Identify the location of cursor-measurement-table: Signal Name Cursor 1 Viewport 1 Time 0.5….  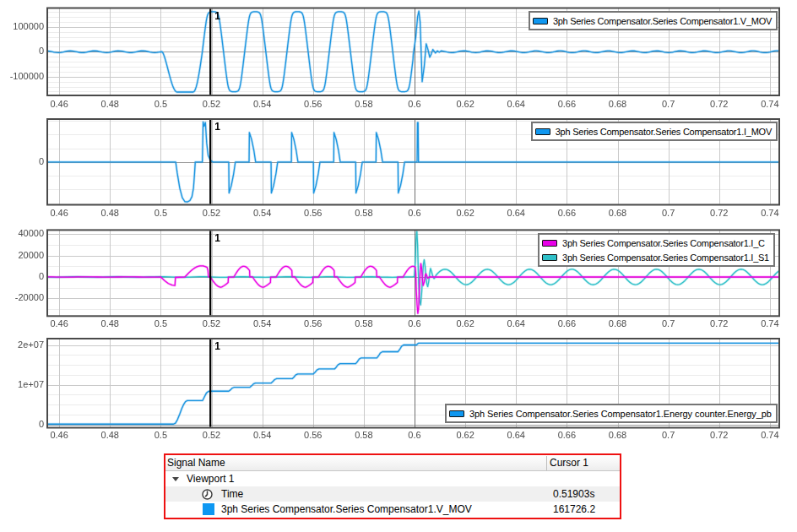
(393, 486).